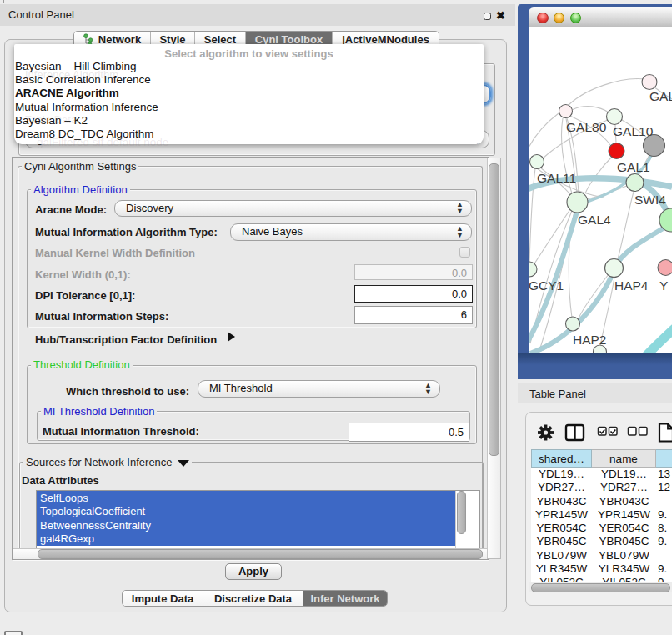 This screenshot has height=635, width=672. Describe the element at coordinates (632, 285) in the screenshot. I see `svg-text: HAP4` at that location.